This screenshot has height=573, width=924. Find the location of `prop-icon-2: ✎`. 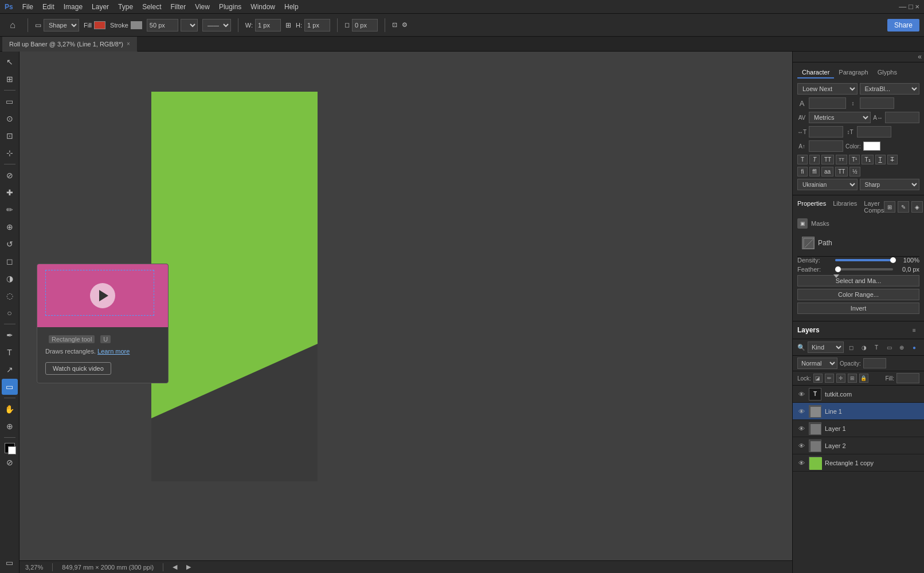

prop-icon-2: ✎ is located at coordinates (903, 207).